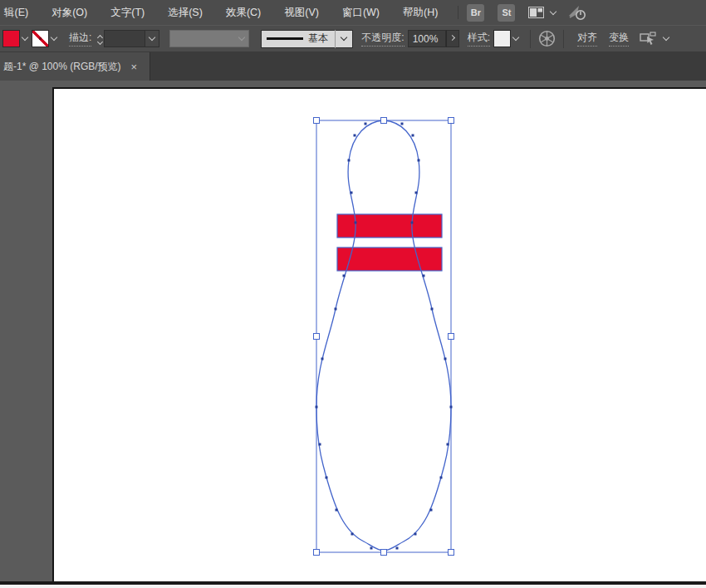 Image resolution: width=706 pixels, height=588 pixels. Describe the element at coordinates (619, 38) in the screenshot. I see `transform-panel-link: 变换` at that location.